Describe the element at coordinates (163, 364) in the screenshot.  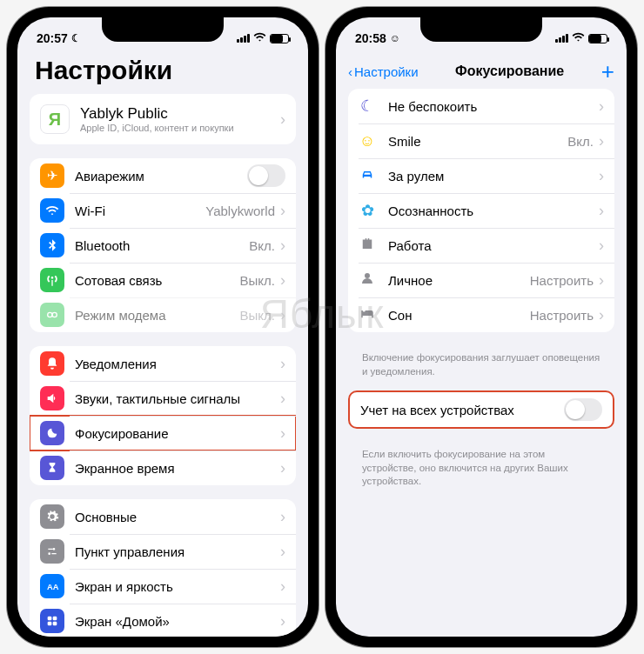
I see `row-notifications: Уведомления ›` at that location.